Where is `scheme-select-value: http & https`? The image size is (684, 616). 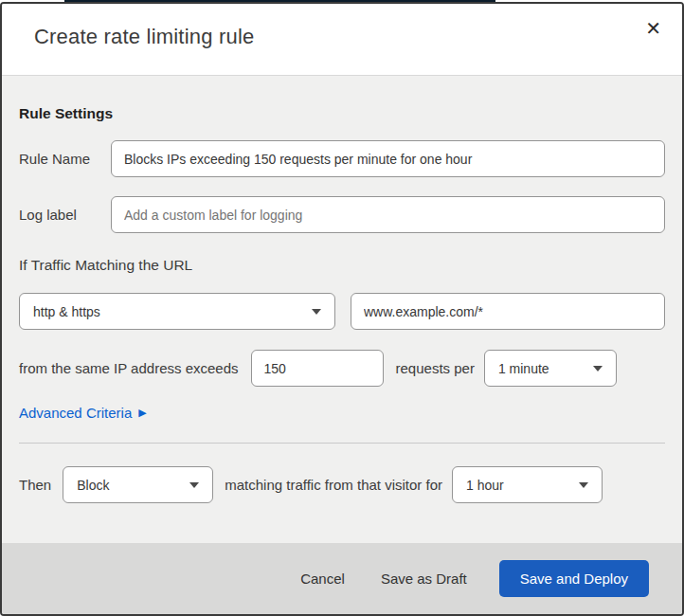 scheme-select-value: http & https is located at coordinates (66, 312).